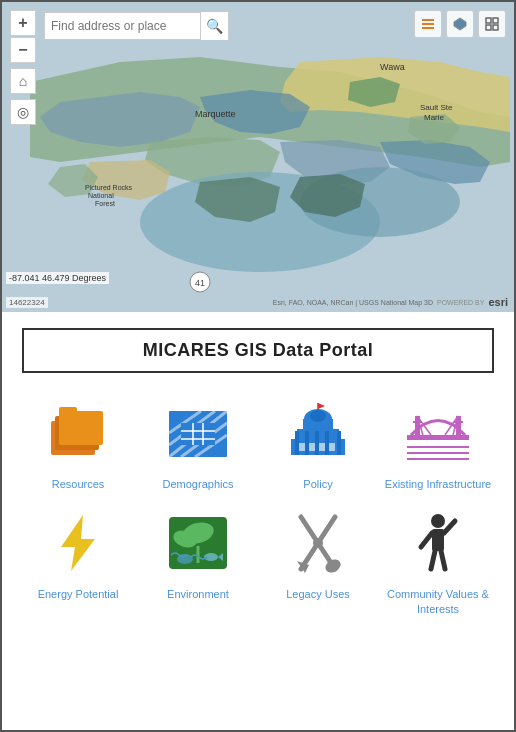 This screenshot has width=516, height=732. Describe the element at coordinates (436, 108) in the screenshot. I see `svg-text: Sault Ste` at that location.